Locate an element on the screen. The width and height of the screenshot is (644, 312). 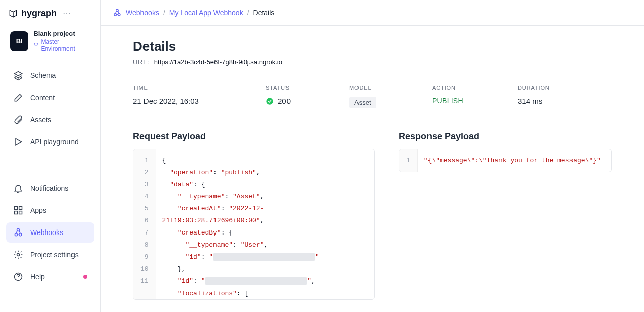
logo-row: hygraph ⋯ is located at coordinates (50, 15).